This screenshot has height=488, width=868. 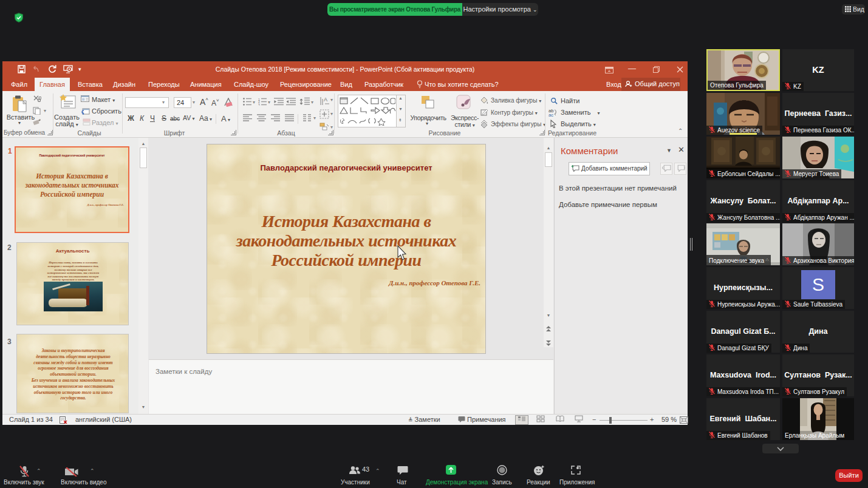 What do you see at coordinates (259, 104) in the screenshot?
I see `svg-text: 3` at bounding box center [259, 104].